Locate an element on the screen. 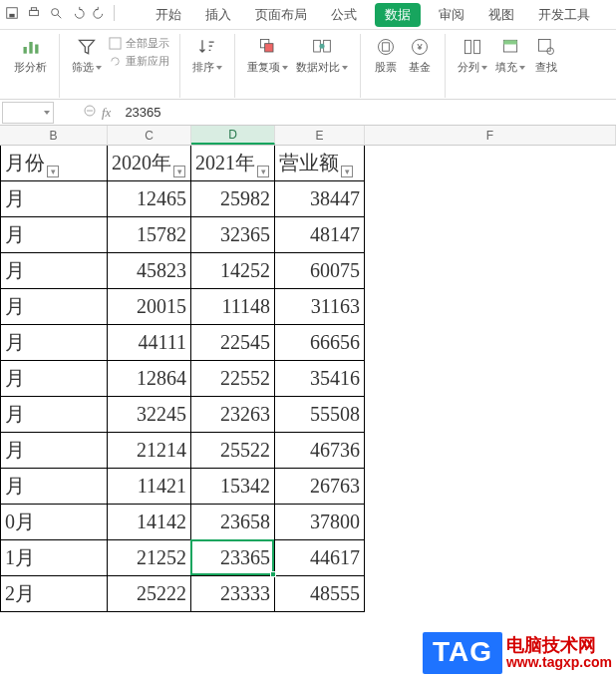 This screenshot has width=616, height=680. col-header-c: C is located at coordinates (150, 136).